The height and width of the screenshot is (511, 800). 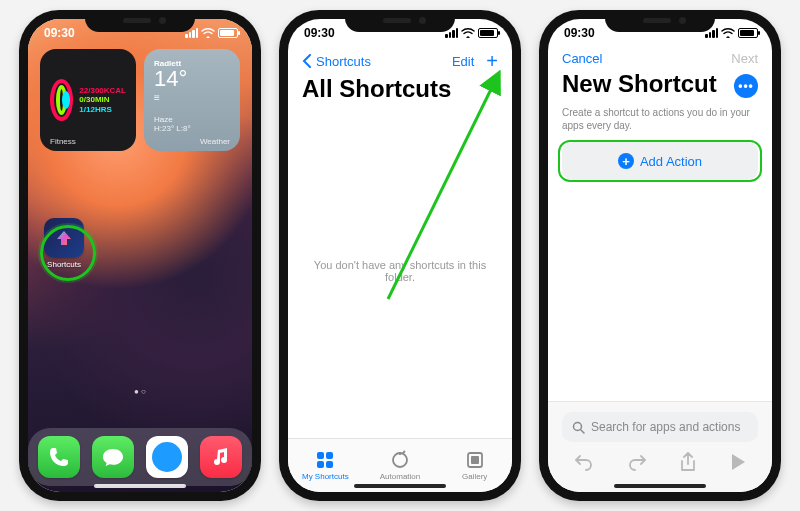 What do you see at coordinates (688, 462) in the screenshot?
I see `share-button` at bounding box center [688, 462].